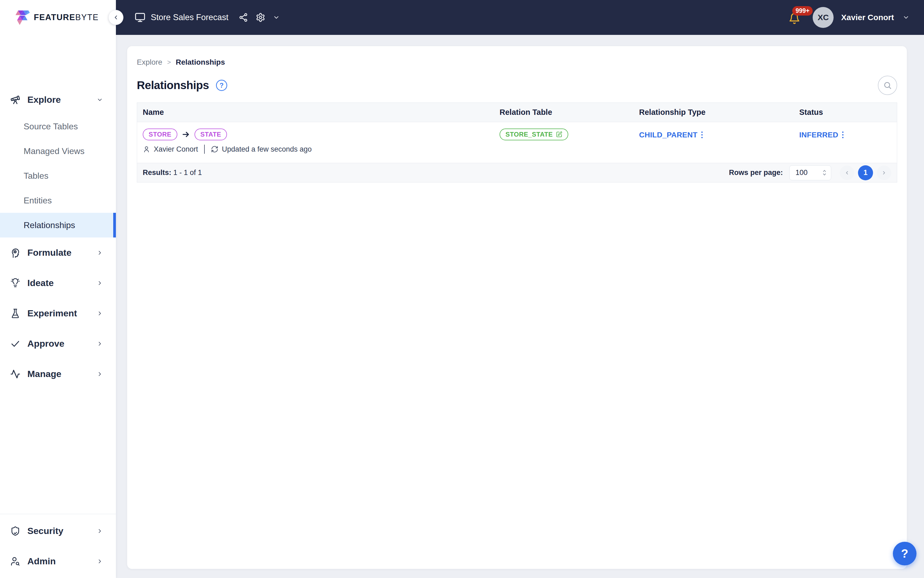 The width and height of the screenshot is (924, 578). What do you see at coordinates (51, 127) in the screenshot?
I see `sub-item-label: Source Tables` at bounding box center [51, 127].